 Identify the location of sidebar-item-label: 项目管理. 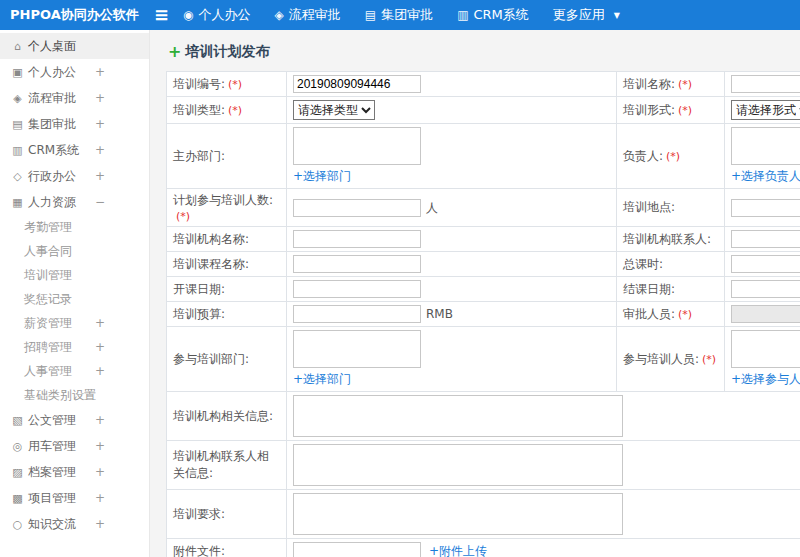
(52, 498).